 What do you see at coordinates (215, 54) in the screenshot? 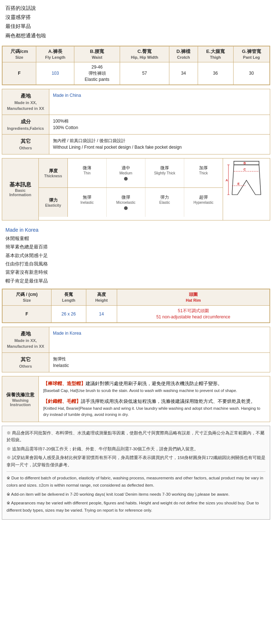
I see `col-header-thigh: E.大腿寬 Thigh` at bounding box center [215, 54].